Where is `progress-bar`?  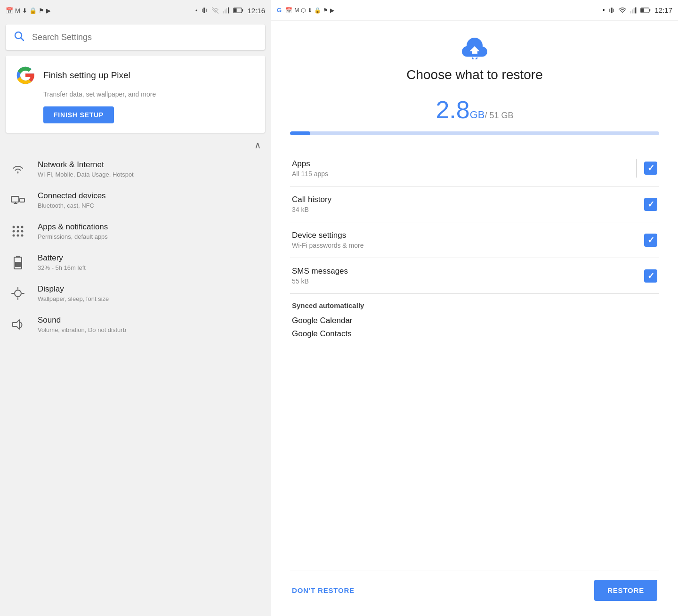
progress-bar is located at coordinates (475, 133).